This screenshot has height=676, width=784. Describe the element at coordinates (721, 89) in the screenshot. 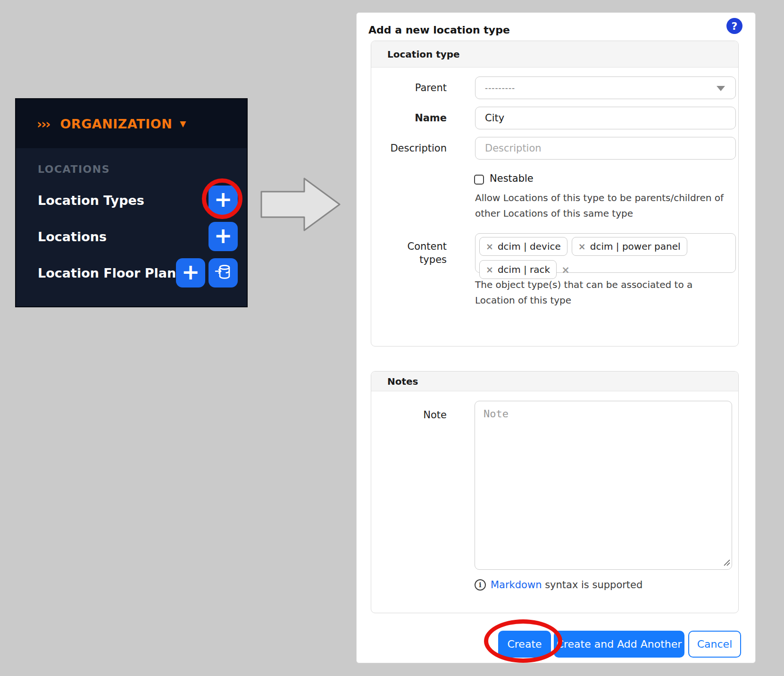

I see `chevron-down-icon` at that location.